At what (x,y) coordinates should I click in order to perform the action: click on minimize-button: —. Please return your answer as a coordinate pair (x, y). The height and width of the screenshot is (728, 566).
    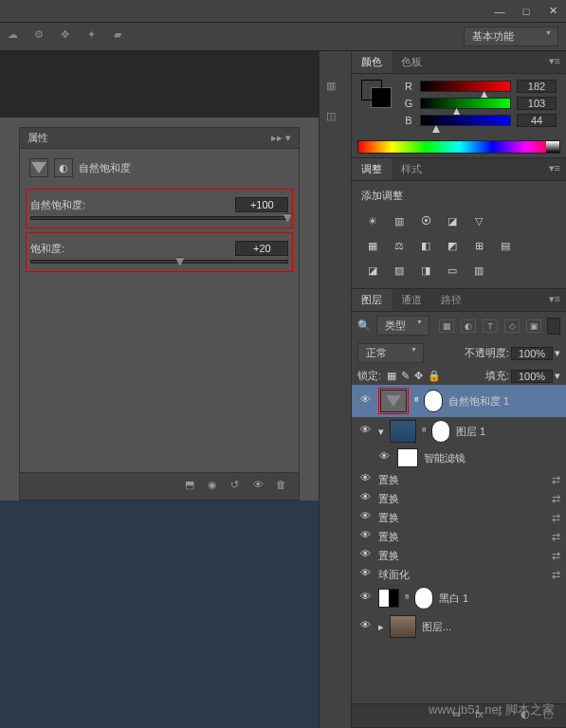
    Looking at the image, I should click on (500, 11).